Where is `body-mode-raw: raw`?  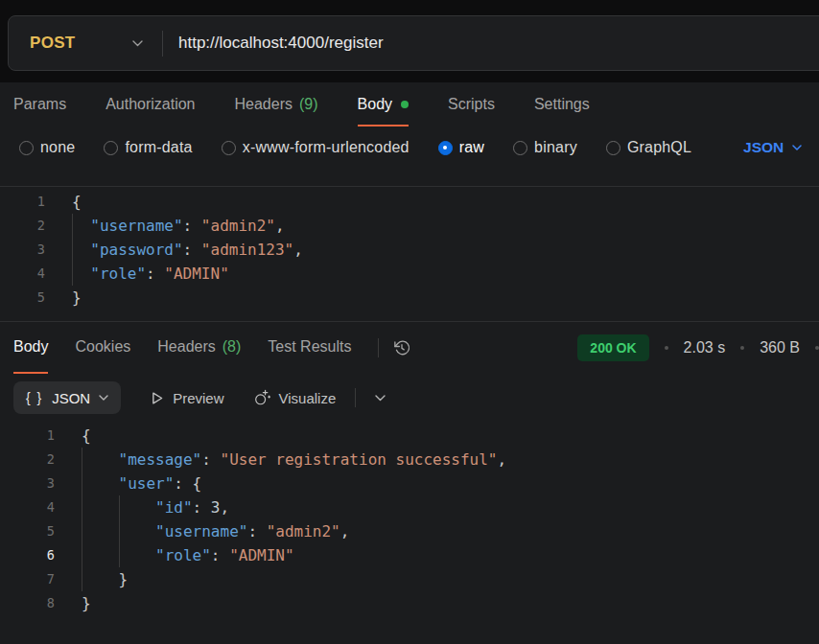 body-mode-raw: raw is located at coordinates (461, 148).